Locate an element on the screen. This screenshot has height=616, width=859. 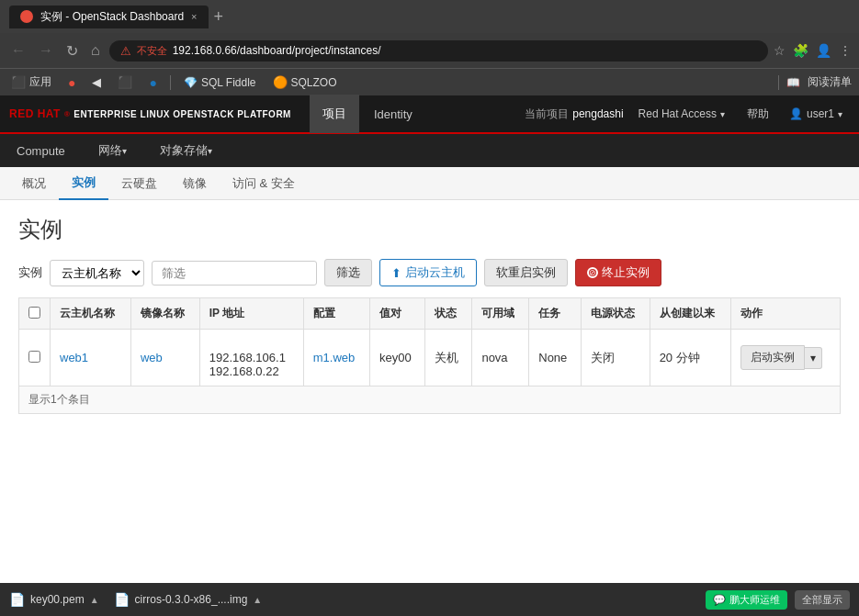
row-task-cell: None is located at coordinates (555, 358).